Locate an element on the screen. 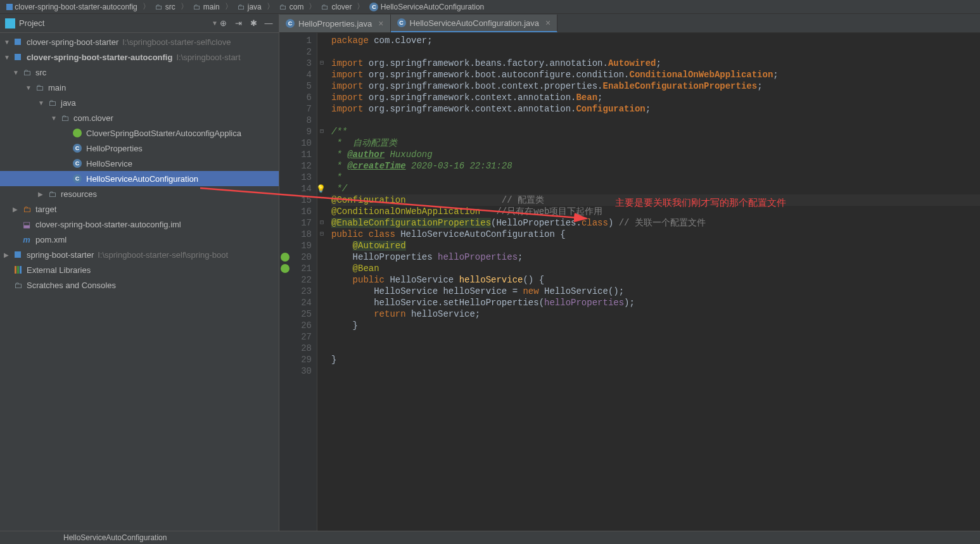 Image resolution: width=980 pixels, height=544 pixels. tree-item: External Libraries is located at coordinates (139, 270).